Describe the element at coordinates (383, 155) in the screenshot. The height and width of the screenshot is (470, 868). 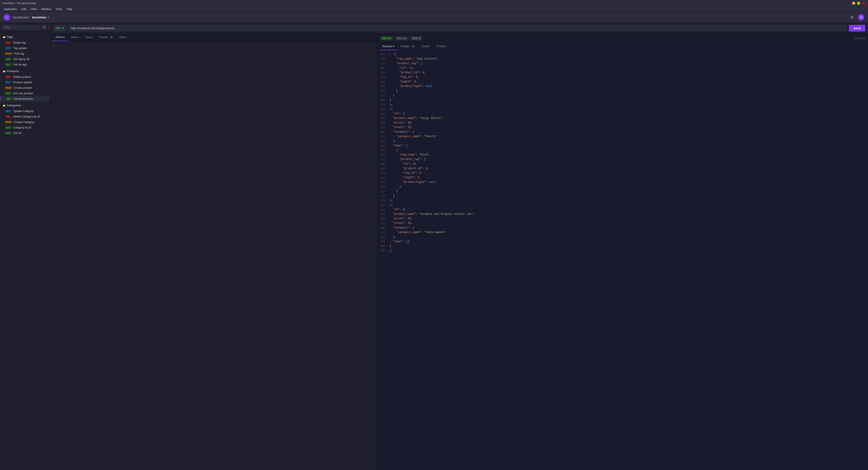
I see `line-number: 166` at that location.